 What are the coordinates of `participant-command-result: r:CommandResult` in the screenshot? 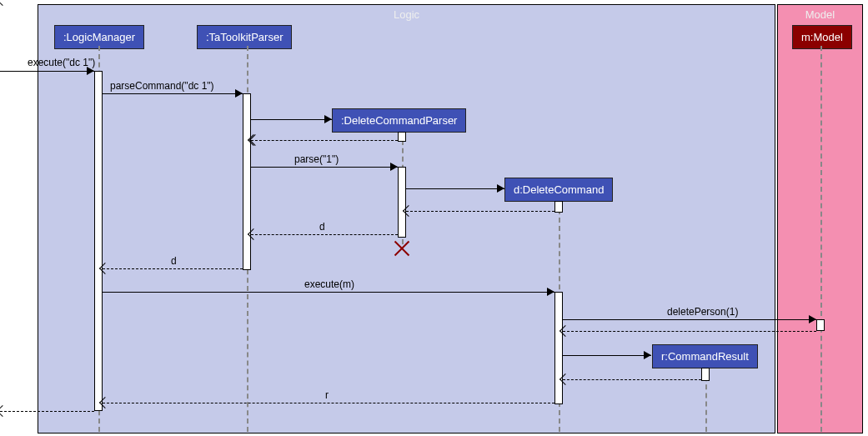 It's located at (705, 357).